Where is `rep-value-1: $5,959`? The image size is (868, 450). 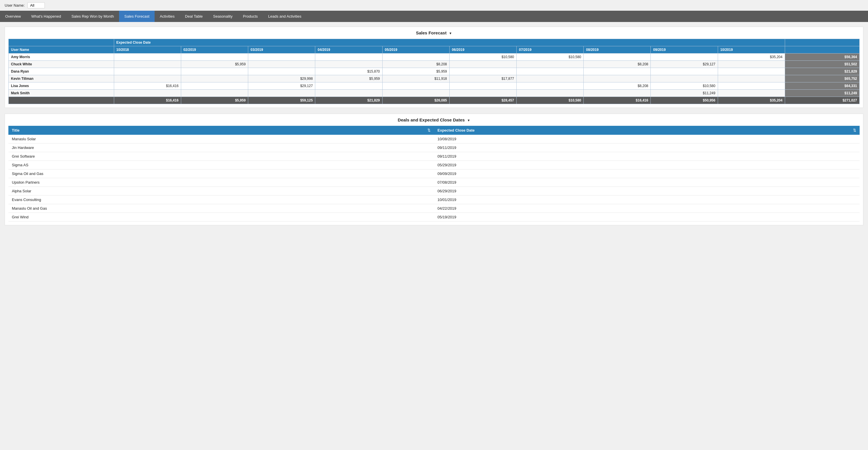
rep-value-1: $5,959 is located at coordinates (214, 64).